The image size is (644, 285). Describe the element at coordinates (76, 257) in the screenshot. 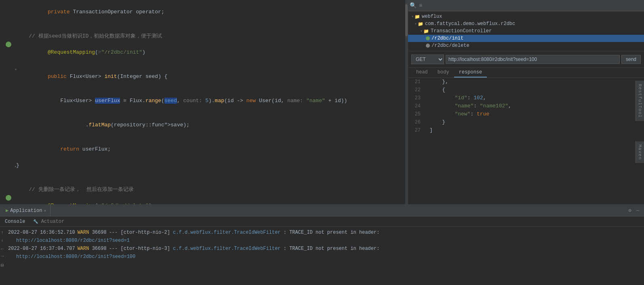

I see `log-url-2: http://localhost:8080/r2dbc/init?seed=10…` at that location.